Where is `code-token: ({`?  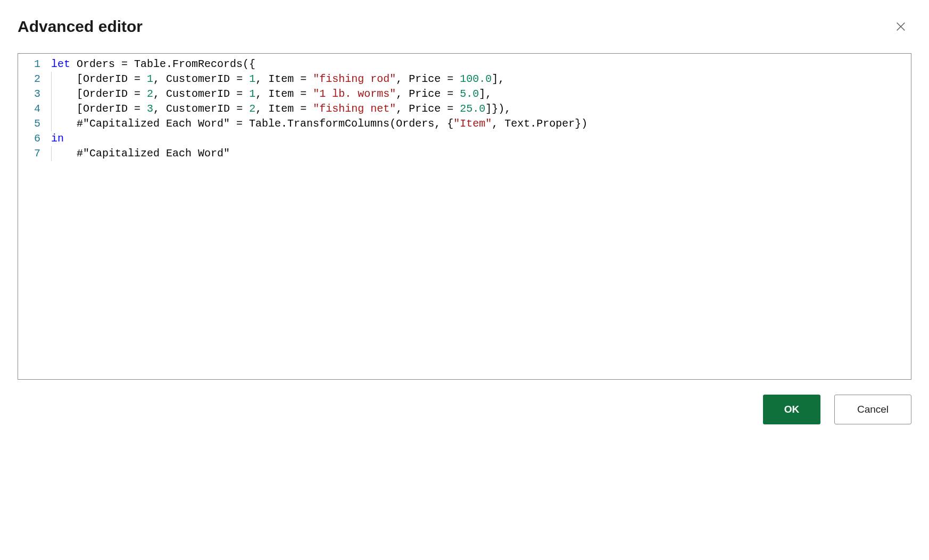
code-token: ({ is located at coordinates (249, 64).